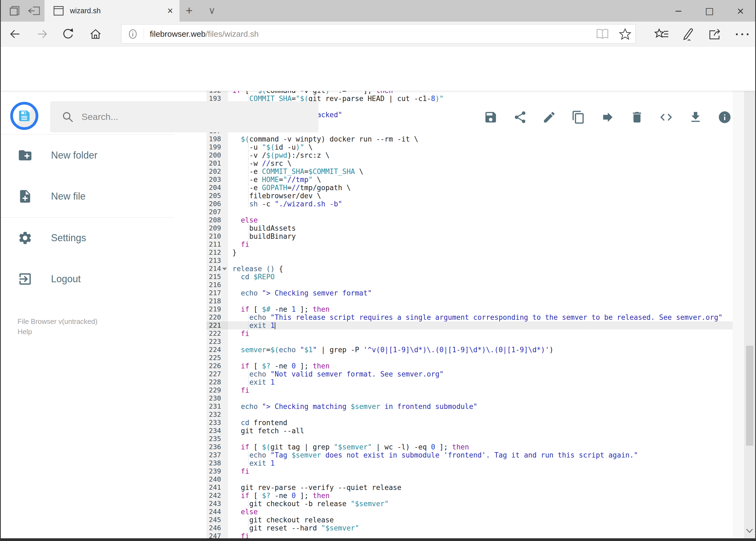 The image size is (756, 541). What do you see at coordinates (486, 277) in the screenshot?
I see `code-line: cd $REPO` at bounding box center [486, 277].